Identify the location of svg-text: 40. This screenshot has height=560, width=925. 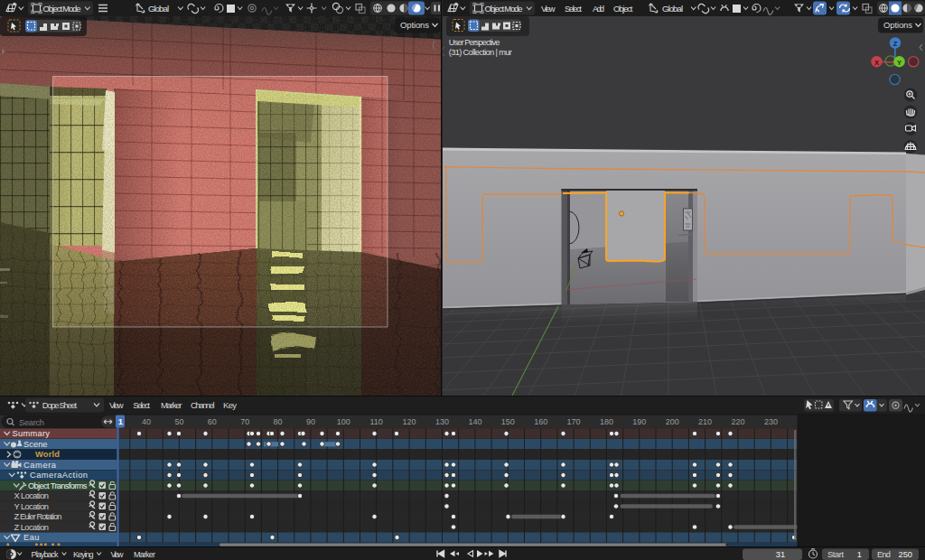
(146, 422).